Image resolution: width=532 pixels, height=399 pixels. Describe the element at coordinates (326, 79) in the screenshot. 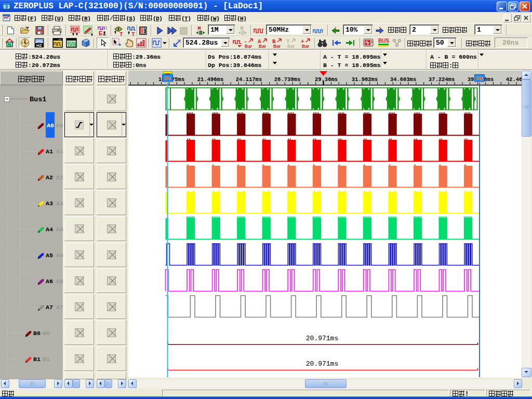

I see `svg-text: 29.36ms` at that location.